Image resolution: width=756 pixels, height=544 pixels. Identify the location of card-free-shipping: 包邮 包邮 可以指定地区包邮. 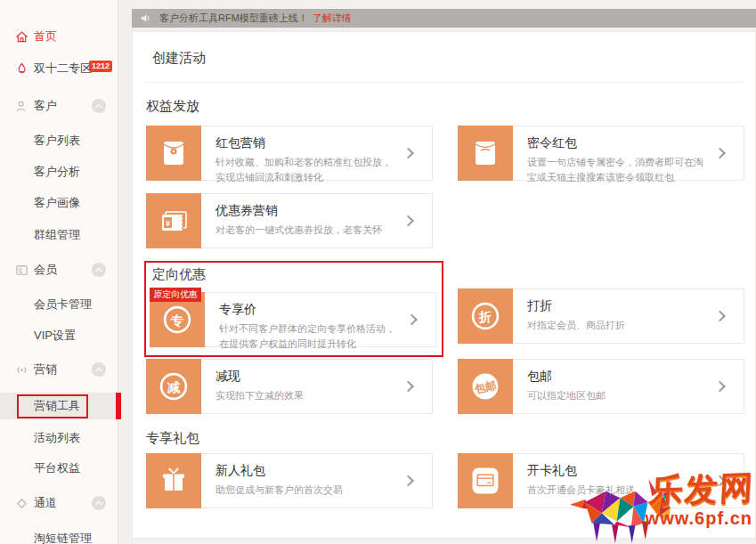
(601, 386).